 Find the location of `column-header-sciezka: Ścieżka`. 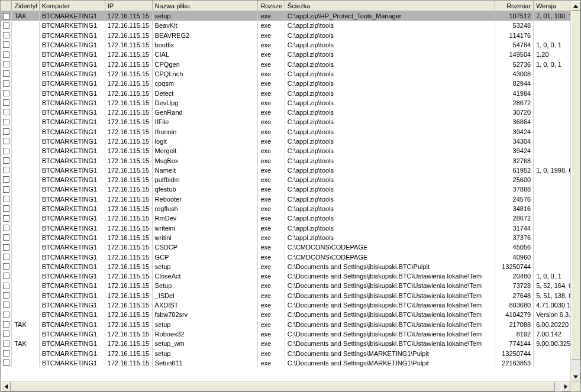

column-header-sciezka: Ścieżka is located at coordinates (390, 6).